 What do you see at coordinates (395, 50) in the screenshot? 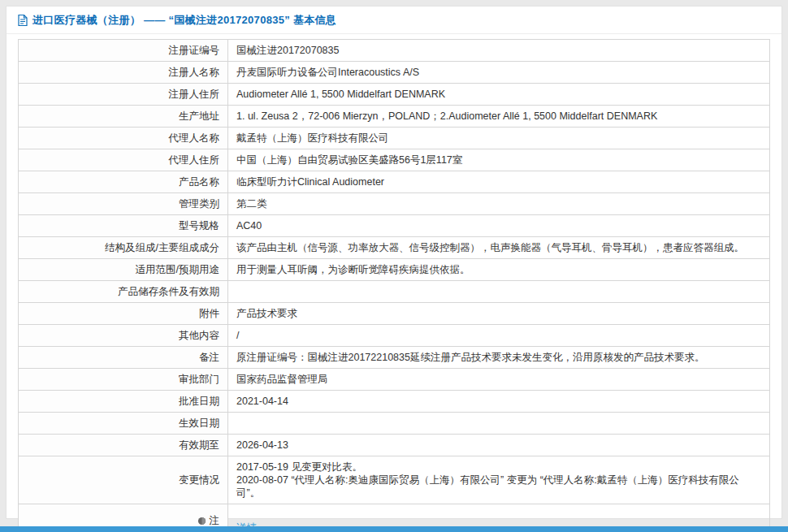
I see `table-row: 注册证编号 国械注进20172070835` at bounding box center [395, 50].